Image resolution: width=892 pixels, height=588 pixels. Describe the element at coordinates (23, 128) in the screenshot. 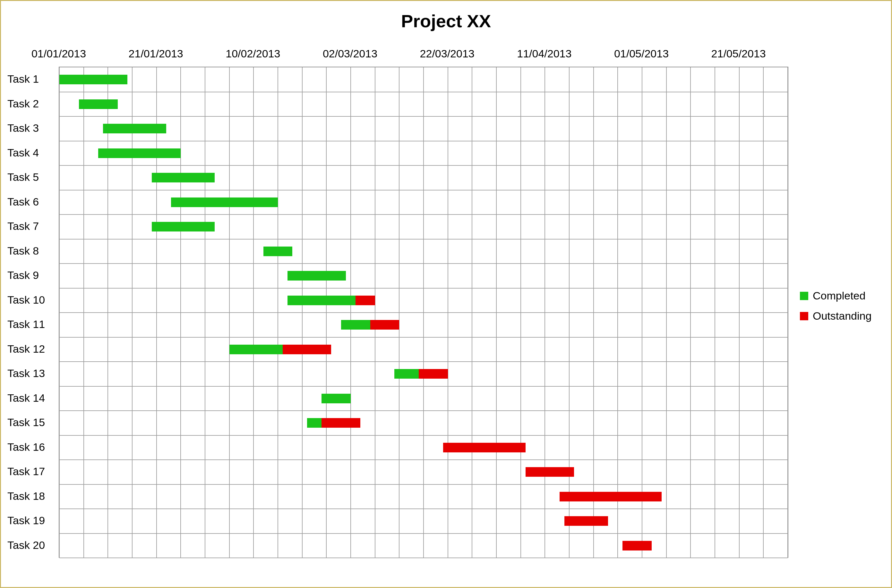

I see `y-category-label: Task 3` at that location.